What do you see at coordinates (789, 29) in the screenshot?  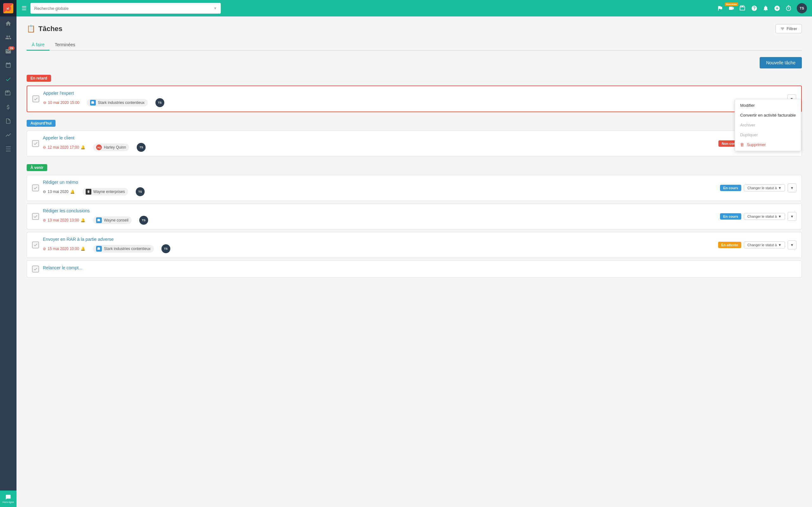 I see `filter-button: Filtrer` at bounding box center [789, 29].